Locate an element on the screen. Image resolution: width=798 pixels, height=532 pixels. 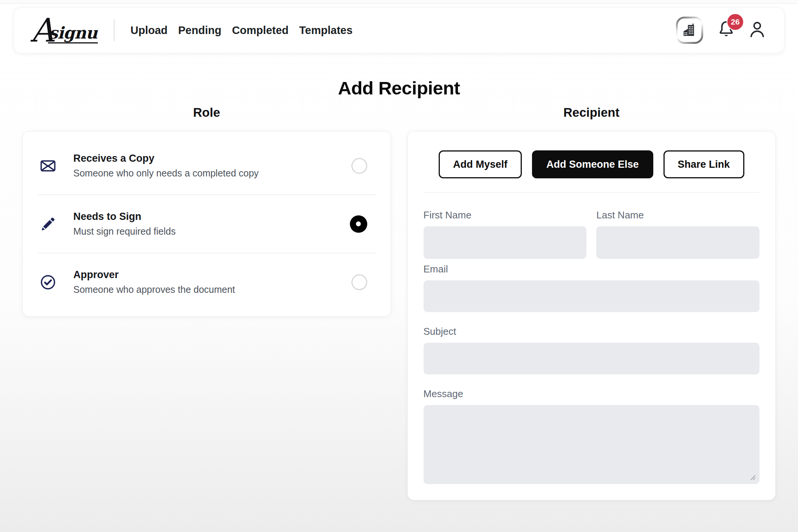
nav-item-templates: Templates is located at coordinates (326, 30).